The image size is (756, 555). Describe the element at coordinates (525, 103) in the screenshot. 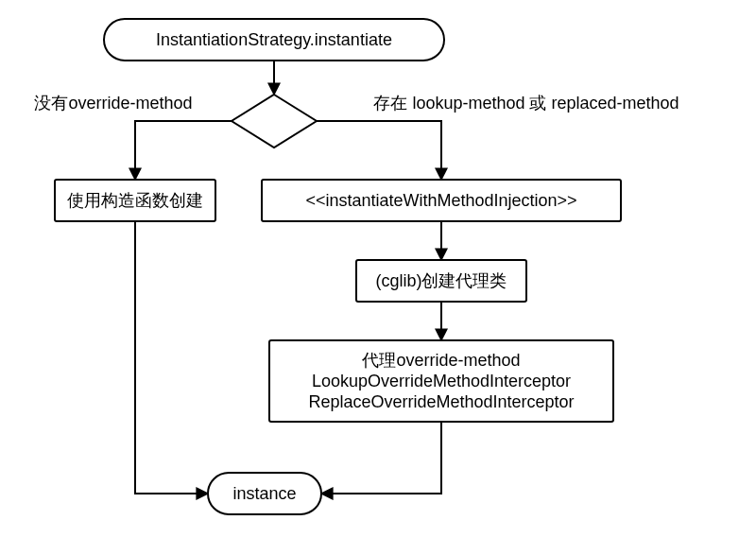

I see `edge-right-label-a: 存在 lookup-method 或 replaced-method` at that location.